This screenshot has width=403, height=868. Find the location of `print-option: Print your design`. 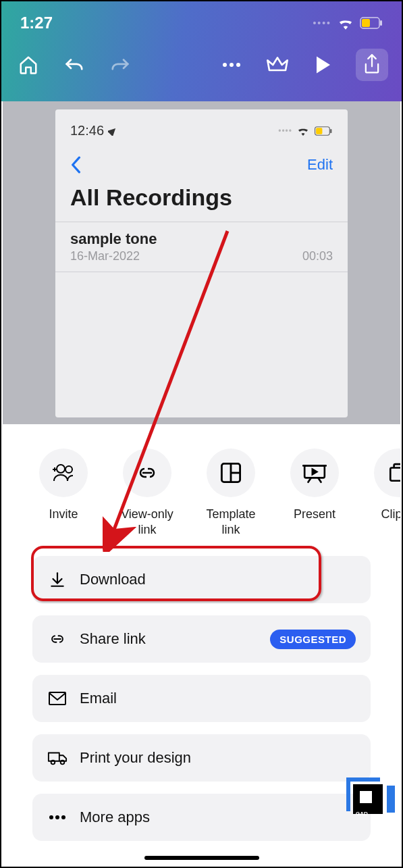

print-option: Print your design is located at coordinates (201, 758).